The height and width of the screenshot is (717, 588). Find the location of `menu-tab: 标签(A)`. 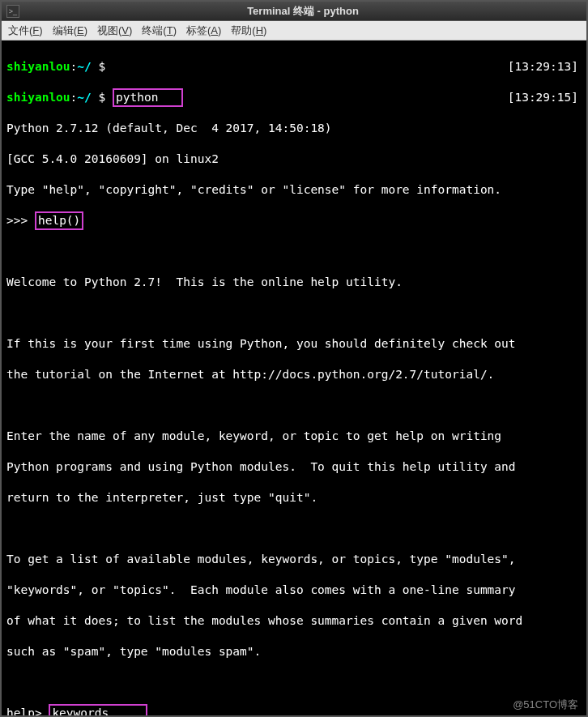

menu-tab: 标签(A) is located at coordinates (204, 31).